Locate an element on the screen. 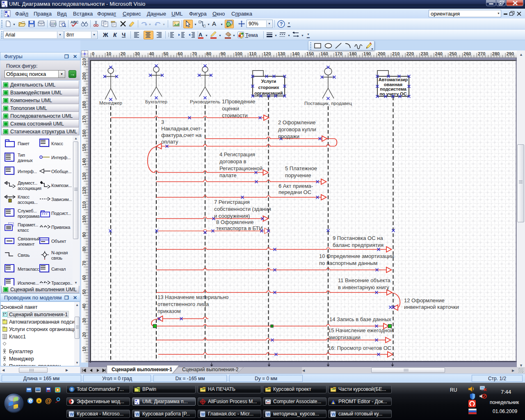 Image resolution: width=525 pixels, height=420 pixels. svg-text: Регистрационной is located at coordinates (241, 168).